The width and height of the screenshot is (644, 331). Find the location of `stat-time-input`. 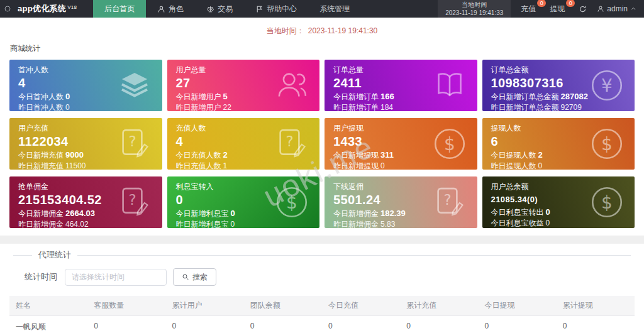

stat-time-input is located at coordinates (116, 278).